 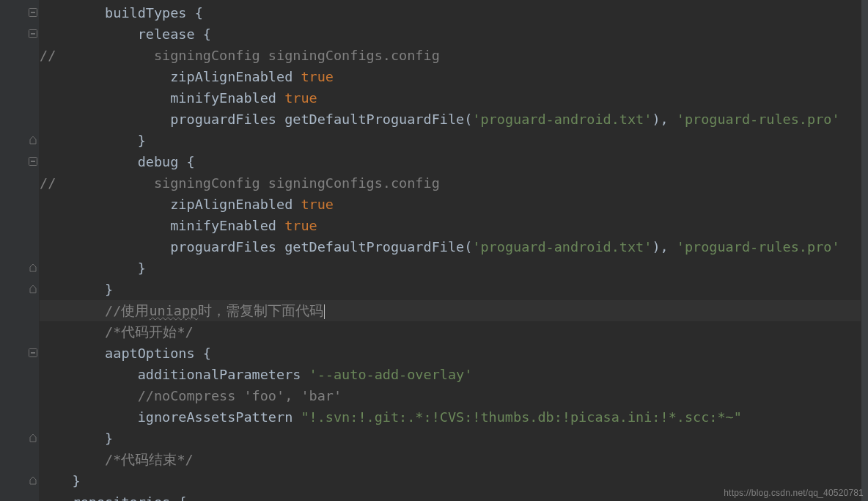 I want to click on code-line: debug {, so click(x=450, y=161).